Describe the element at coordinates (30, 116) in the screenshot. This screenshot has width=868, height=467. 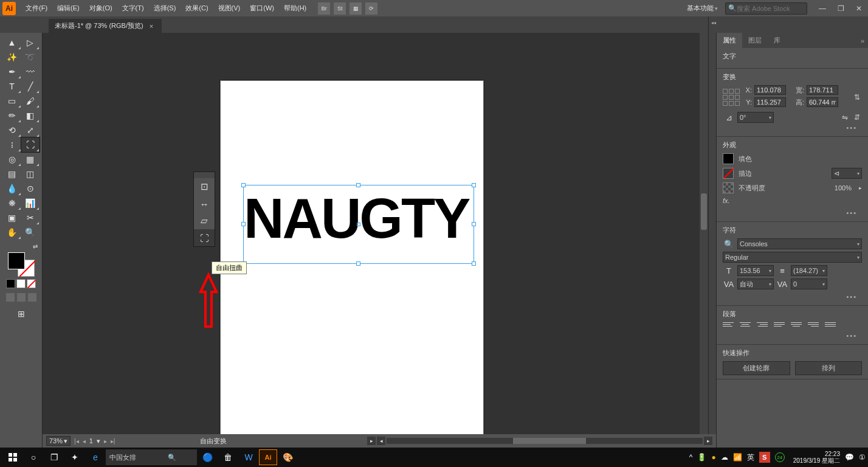
I see `eraser-tool: ◧` at that location.